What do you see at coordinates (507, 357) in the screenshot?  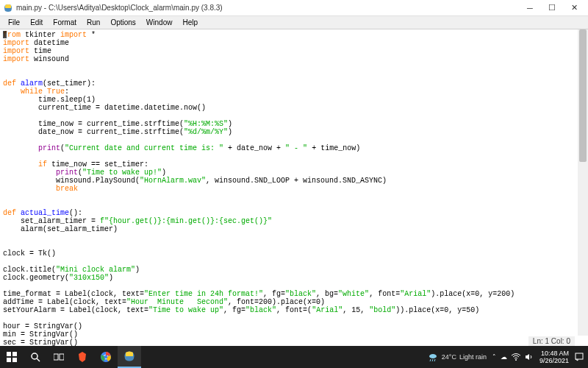 I see `system-tray: 24°C Light rain ˄ ☁ 10:48 AM 9/26/2021` at bounding box center [507, 357].